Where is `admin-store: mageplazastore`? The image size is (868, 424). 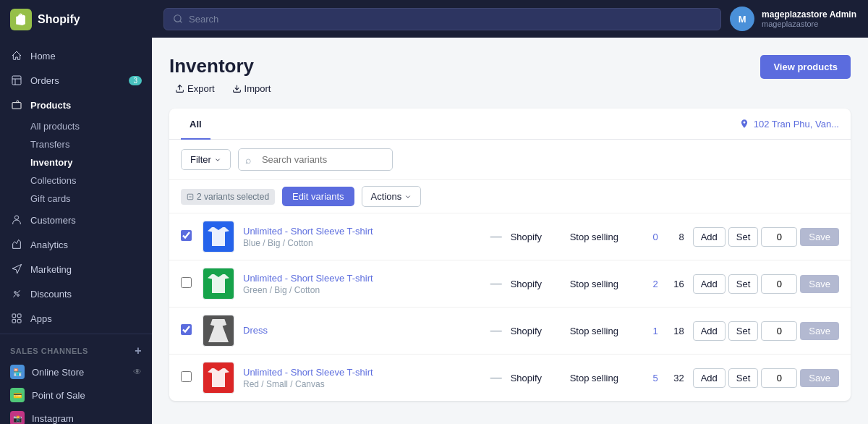 admin-store: mageplazastore is located at coordinates (809, 24).